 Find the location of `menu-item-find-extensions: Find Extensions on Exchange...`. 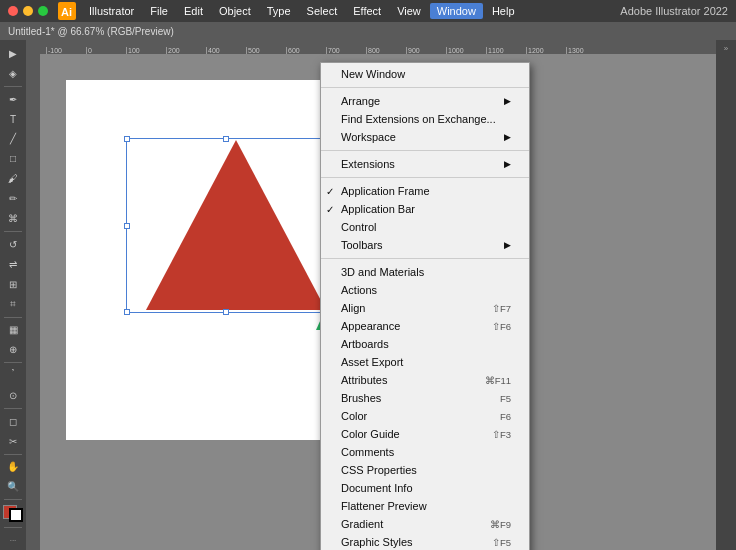

menu-item-find-extensions: Find Extensions on Exchange... is located at coordinates (425, 119).